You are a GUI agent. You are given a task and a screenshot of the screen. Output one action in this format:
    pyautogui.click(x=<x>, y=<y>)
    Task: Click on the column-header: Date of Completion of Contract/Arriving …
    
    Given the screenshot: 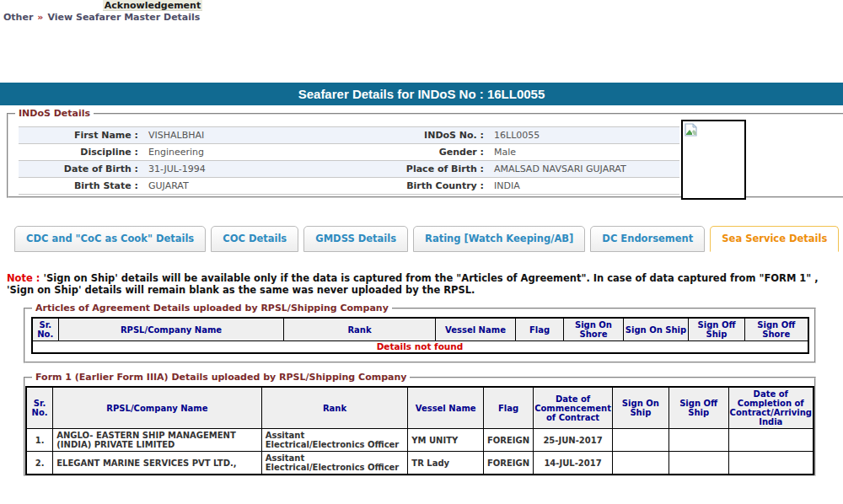 What is the action you would take?
    pyautogui.click(x=771, y=408)
    